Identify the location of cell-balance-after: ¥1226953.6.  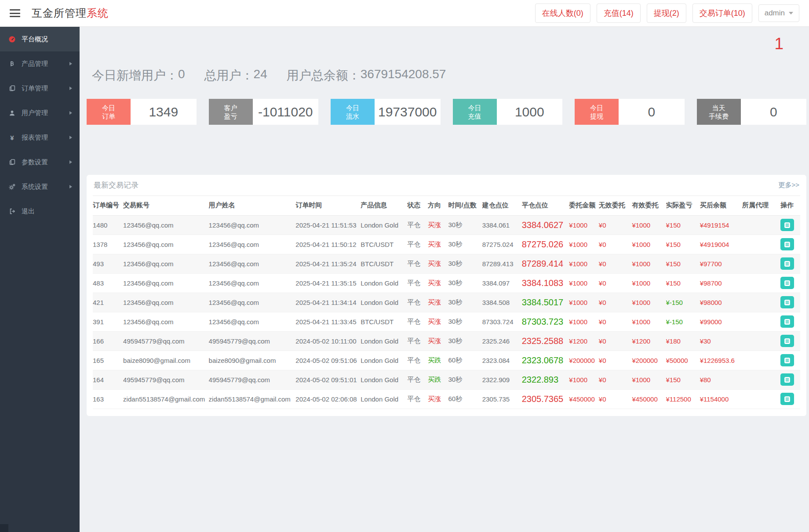
(721, 360).